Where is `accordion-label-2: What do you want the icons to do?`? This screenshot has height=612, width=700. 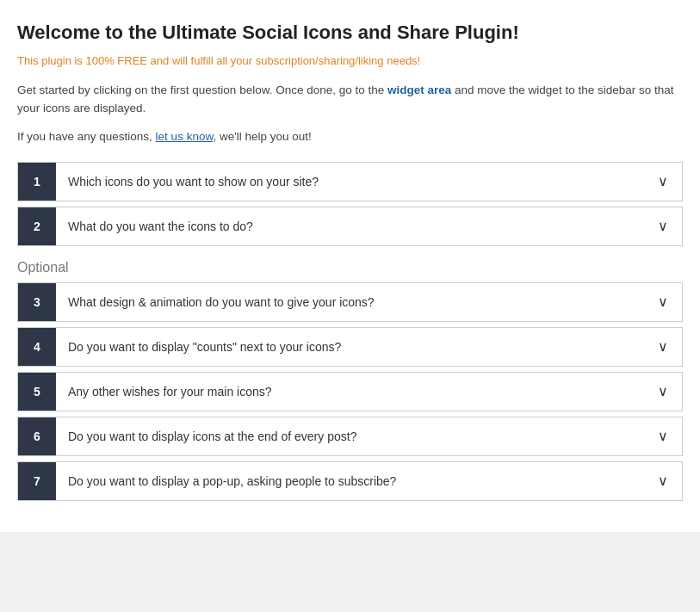
accordion-label-2: What do you want the icons to do? is located at coordinates (350, 226).